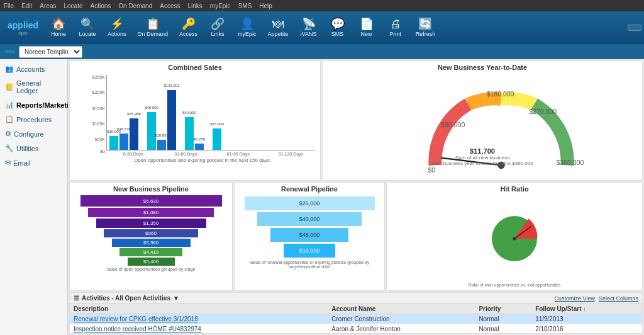 The height and width of the screenshot is (335, 644). What do you see at coordinates (151, 270) in the screenshot?
I see `nbp-note: Value of open opportunities grouped by s…` at bounding box center [151, 270].